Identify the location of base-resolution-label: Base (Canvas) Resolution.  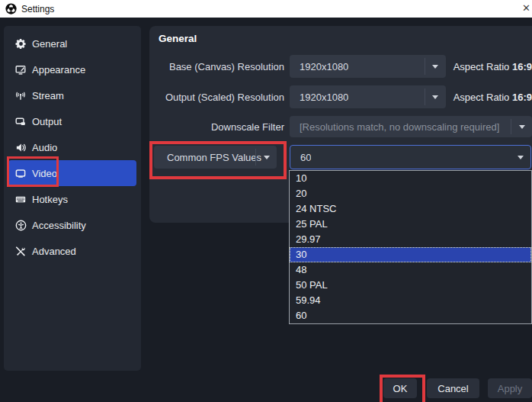
(216, 67).